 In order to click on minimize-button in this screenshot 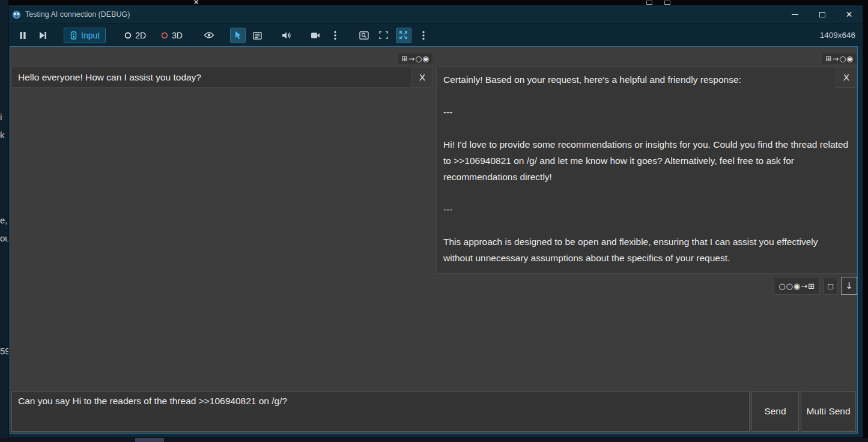, I will do `click(795, 14)`.